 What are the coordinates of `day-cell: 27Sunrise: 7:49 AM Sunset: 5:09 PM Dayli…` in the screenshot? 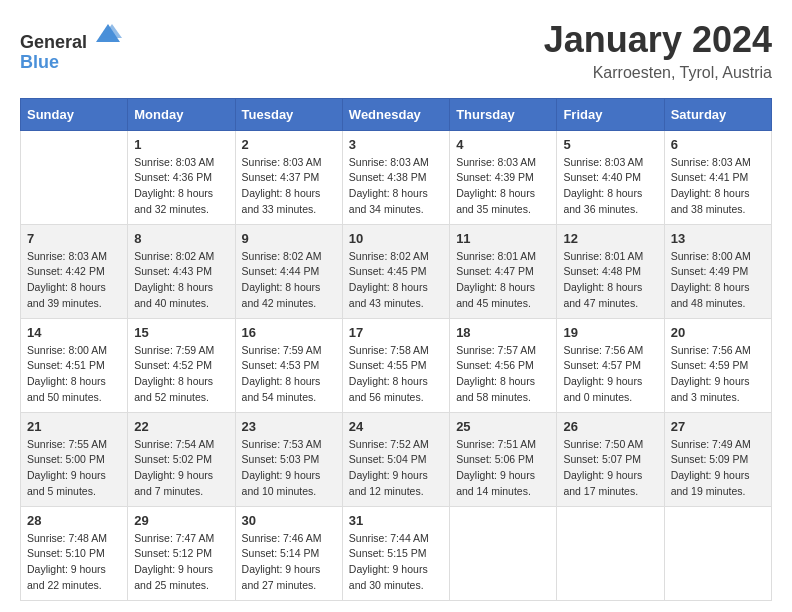 It's located at (718, 459).